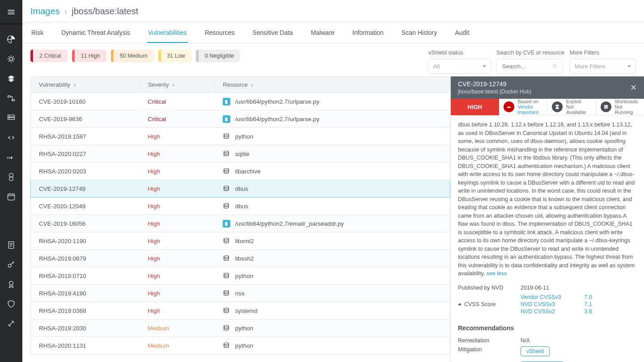  I want to click on server-icon, so click(606, 107).